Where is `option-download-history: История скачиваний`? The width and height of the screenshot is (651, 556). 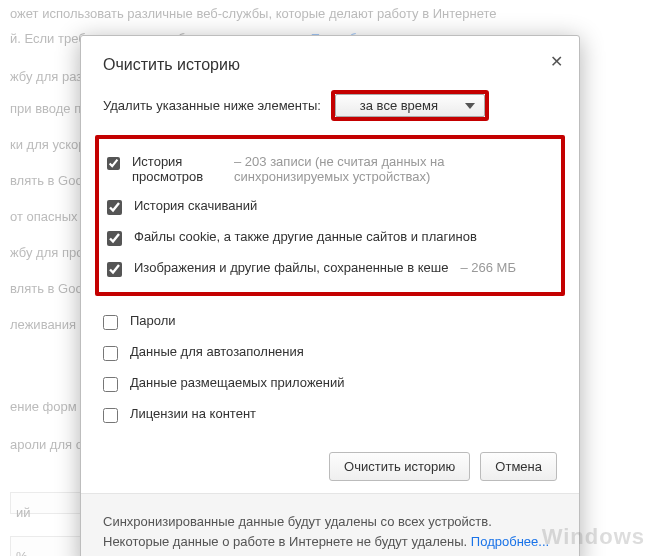 option-download-history: История скачиваний is located at coordinates (330, 206).